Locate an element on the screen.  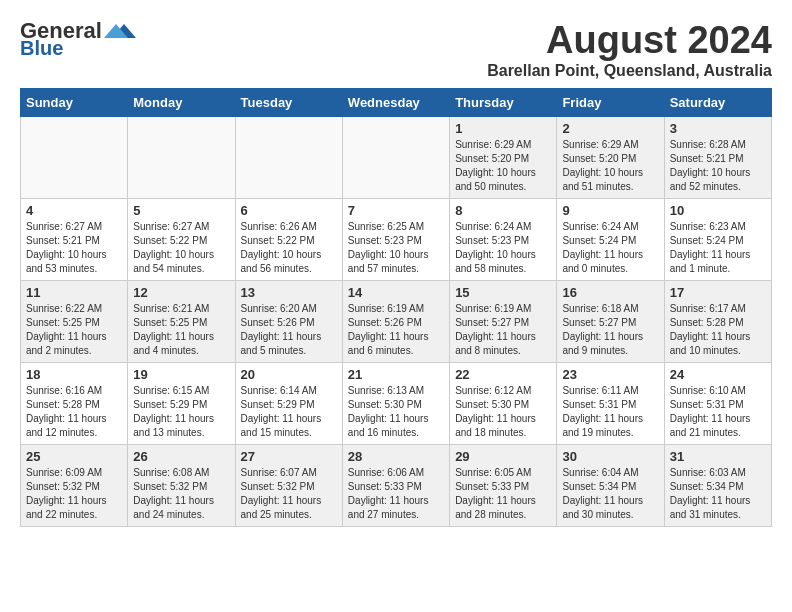
day-info: Sunrise: 6:03 AMSunset: 5:34 PMDaylight:… is located at coordinates (718, 494).